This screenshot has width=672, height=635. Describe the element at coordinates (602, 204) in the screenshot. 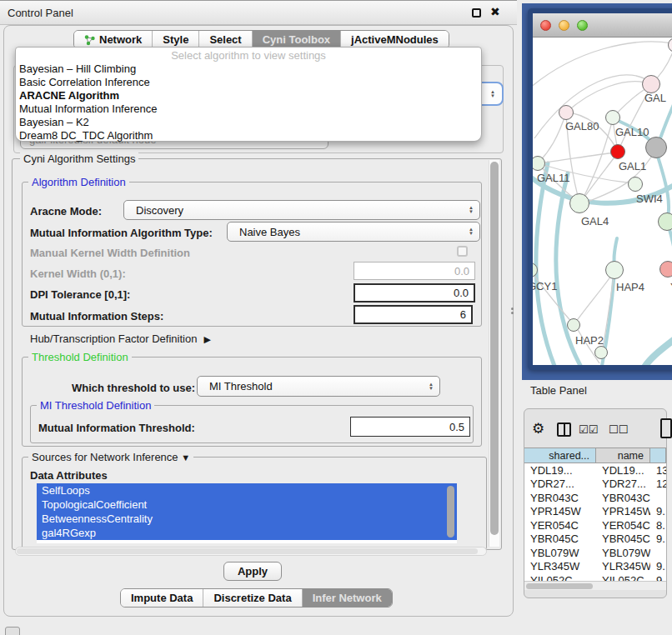

I see `network-canvas: GALGAL80GAL10GAL1GAL11SWI4GAL4GCY1HAP4YH…` at that location.